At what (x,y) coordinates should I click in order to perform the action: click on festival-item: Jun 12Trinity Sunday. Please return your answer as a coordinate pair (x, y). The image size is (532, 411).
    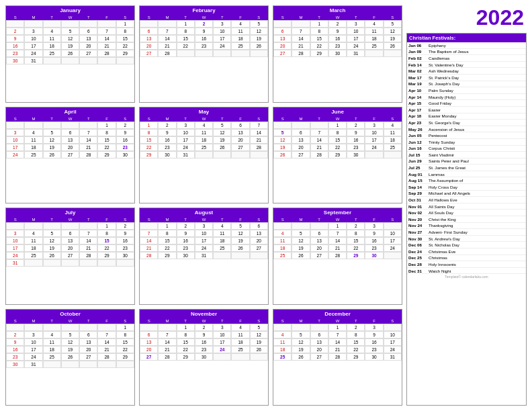
    Looking at the image, I should click on (466, 142).